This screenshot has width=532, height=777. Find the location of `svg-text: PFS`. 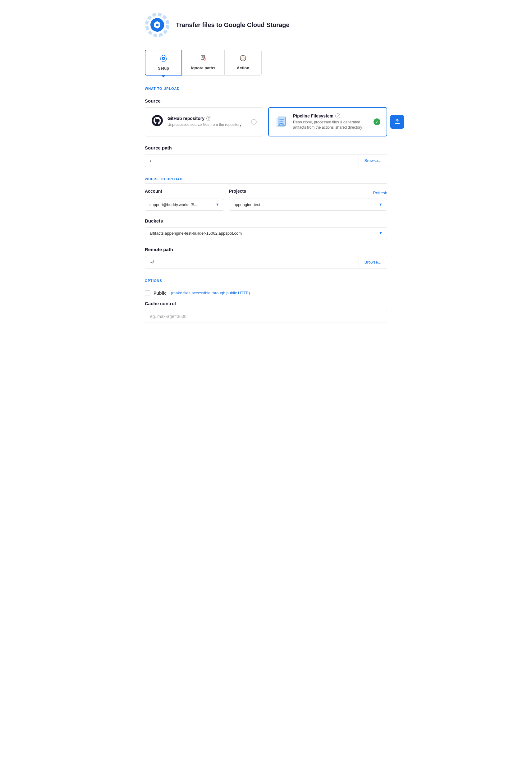

svg-text: PFS is located at coordinates (282, 124).